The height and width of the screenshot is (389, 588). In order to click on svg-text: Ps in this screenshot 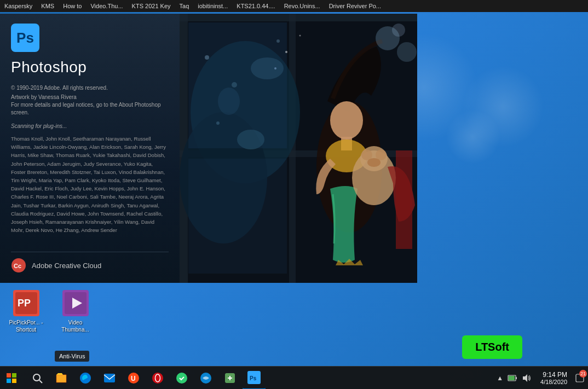, I will do `click(253, 379)`.